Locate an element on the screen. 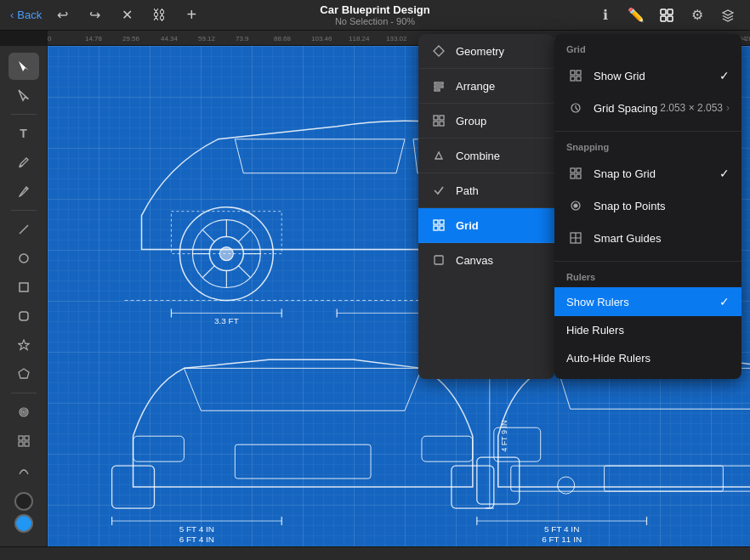 Image resolution: width=750 pixels, height=560 pixels. menu-item-group: Group is located at coordinates (486, 121).